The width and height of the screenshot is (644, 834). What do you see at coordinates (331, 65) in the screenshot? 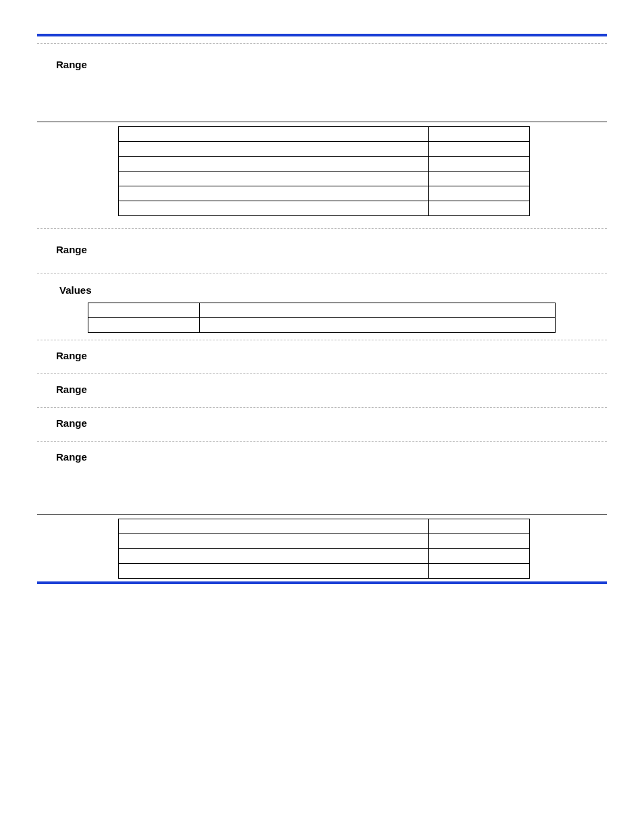
I see `range-label-1: Range` at bounding box center [331, 65].